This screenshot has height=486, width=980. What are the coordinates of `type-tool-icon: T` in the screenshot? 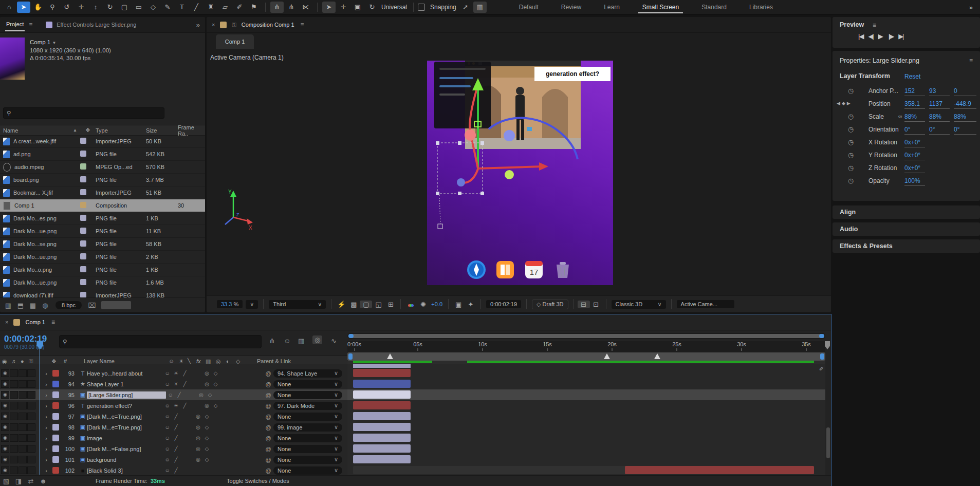 It's located at (182, 7).